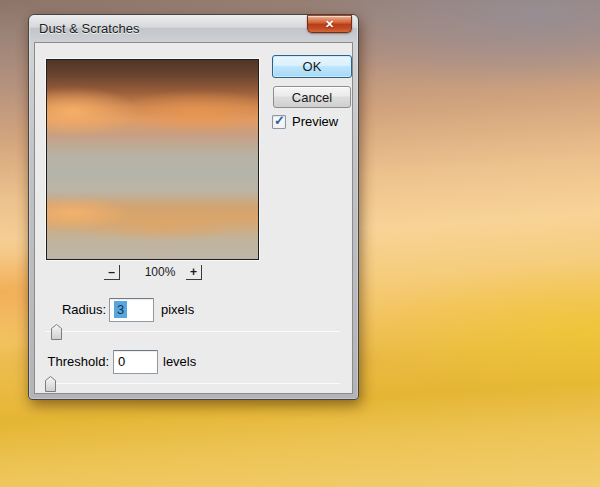 This screenshot has height=487, width=600. Describe the element at coordinates (279, 122) in the screenshot. I see `preview-checkbox: ✓` at that location.